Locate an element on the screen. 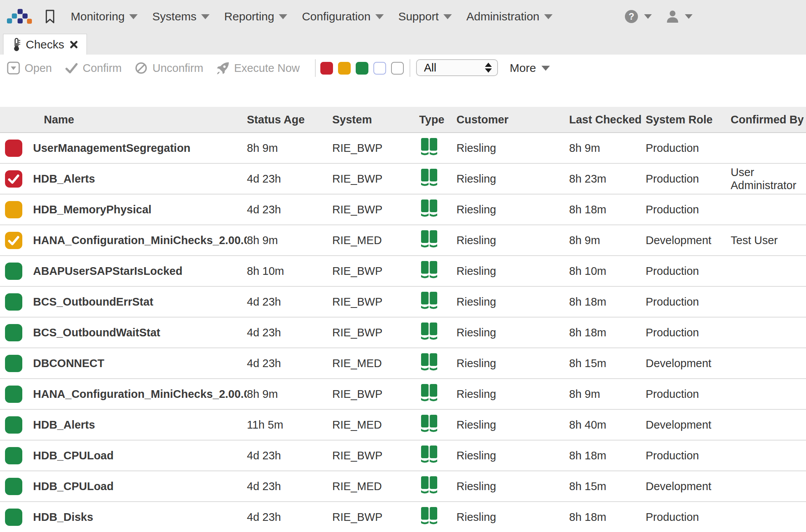 This screenshot has height=532, width=806. column-header-confirmed-by: Confirmed By is located at coordinates (768, 120).